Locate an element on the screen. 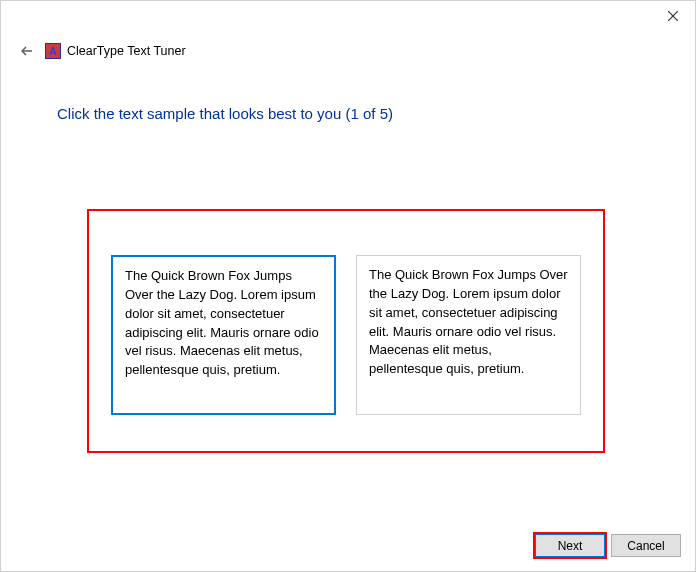 This screenshot has height=572, width=696. back-button is located at coordinates (27, 51).